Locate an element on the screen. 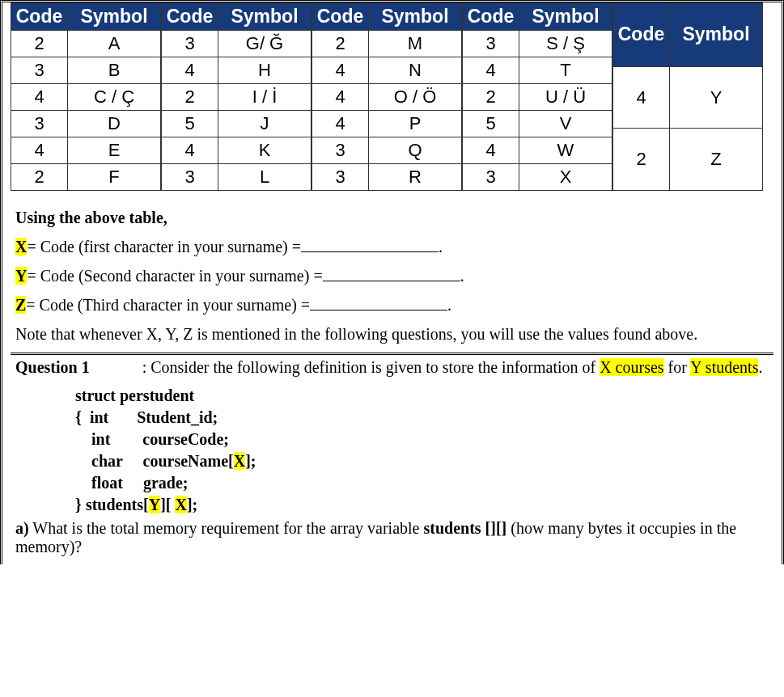 Image resolution: width=784 pixels, height=697 pixels. x-courses: X courses is located at coordinates (631, 367).